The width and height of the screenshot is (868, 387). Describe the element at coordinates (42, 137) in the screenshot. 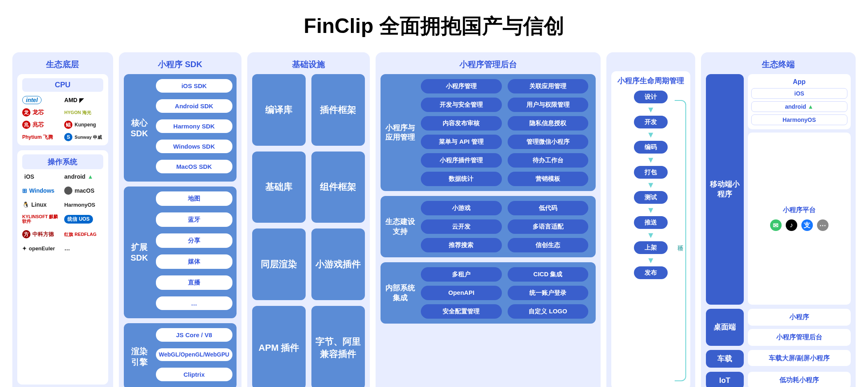

I see `logo-phytium: Phytium 飞腾` at that location.